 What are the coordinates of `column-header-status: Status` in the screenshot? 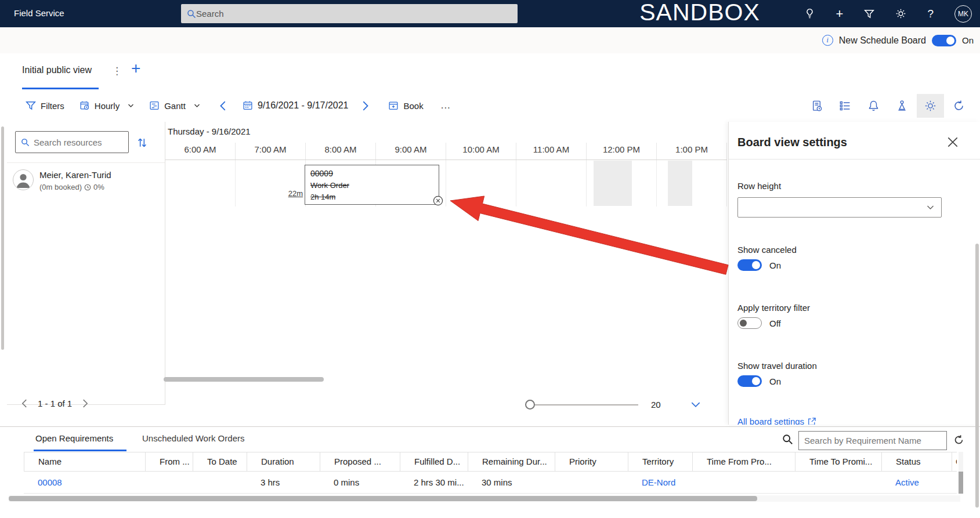 It's located at (917, 462).